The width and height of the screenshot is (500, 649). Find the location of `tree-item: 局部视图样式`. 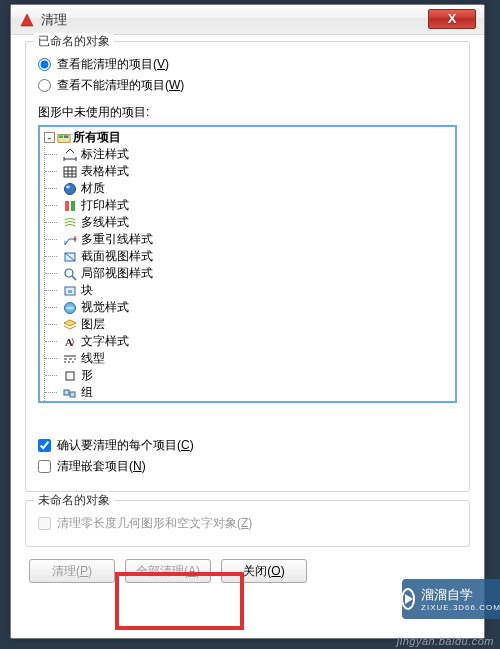

tree-item: 局部视图样式 is located at coordinates (249, 274).